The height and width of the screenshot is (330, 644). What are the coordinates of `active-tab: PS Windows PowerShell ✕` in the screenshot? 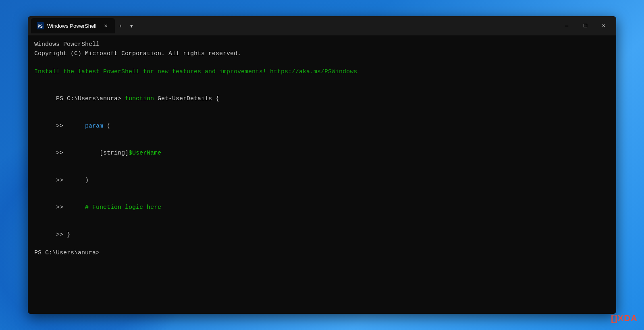 It's located at (73, 26).